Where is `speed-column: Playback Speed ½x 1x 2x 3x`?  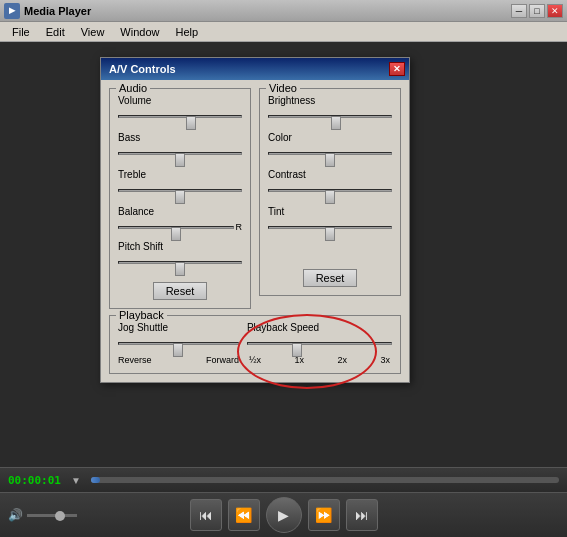 speed-column: Playback Speed ½x 1x 2x 3x is located at coordinates (320, 344).